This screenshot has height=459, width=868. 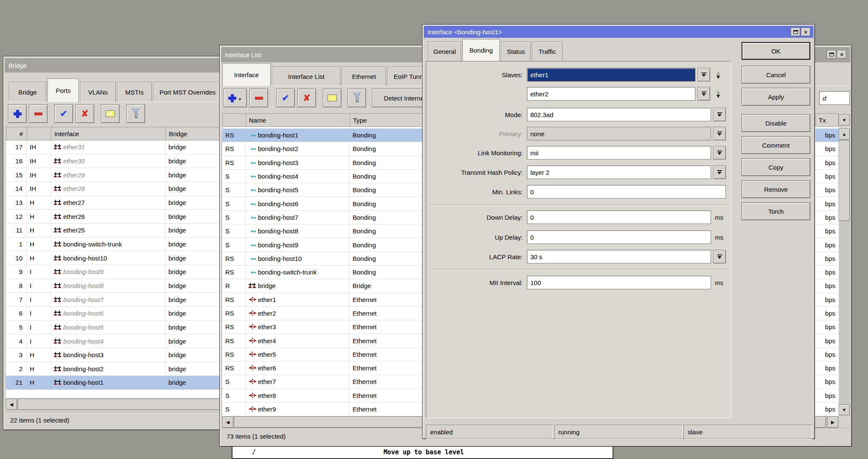 What do you see at coordinates (298, 120) in the screenshot?
I see `column-header-name: Name △` at bounding box center [298, 120].